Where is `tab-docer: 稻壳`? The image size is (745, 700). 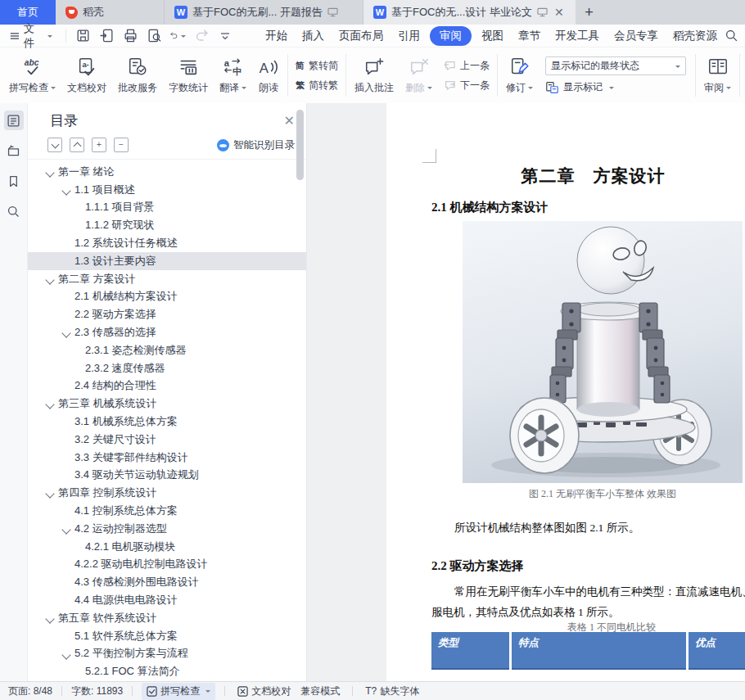
tab-docer: 稻壳 is located at coordinates (110, 12).